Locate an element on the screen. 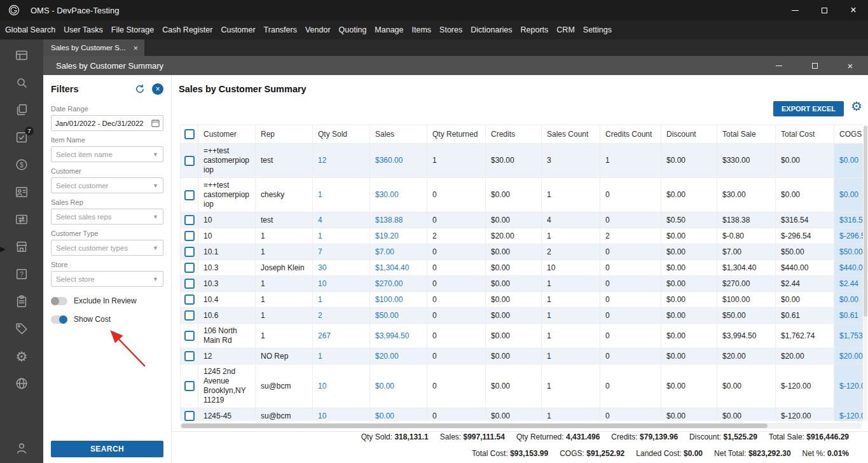 This screenshot has height=463, width=868. col-discount: Discount is located at coordinates (689, 135).